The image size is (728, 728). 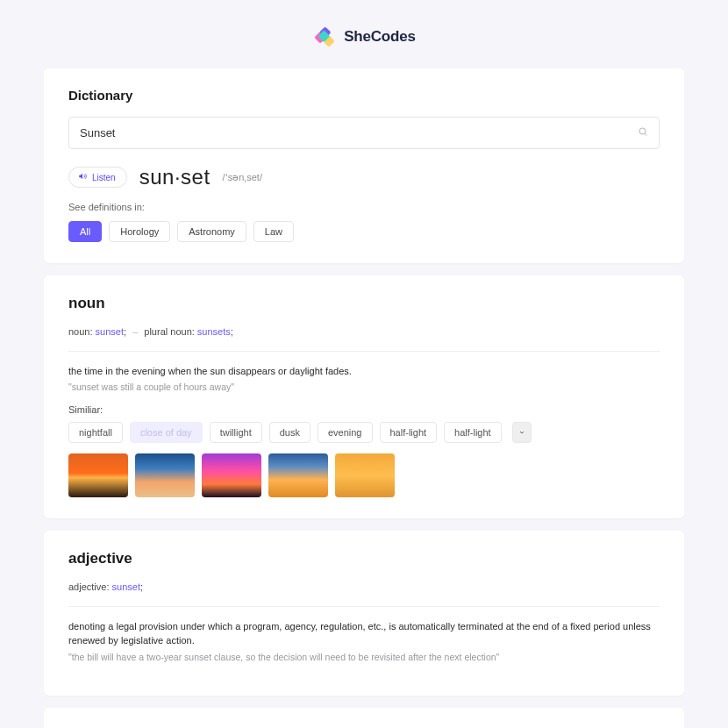 I want to click on listen-button: Listen, so click(x=98, y=177).